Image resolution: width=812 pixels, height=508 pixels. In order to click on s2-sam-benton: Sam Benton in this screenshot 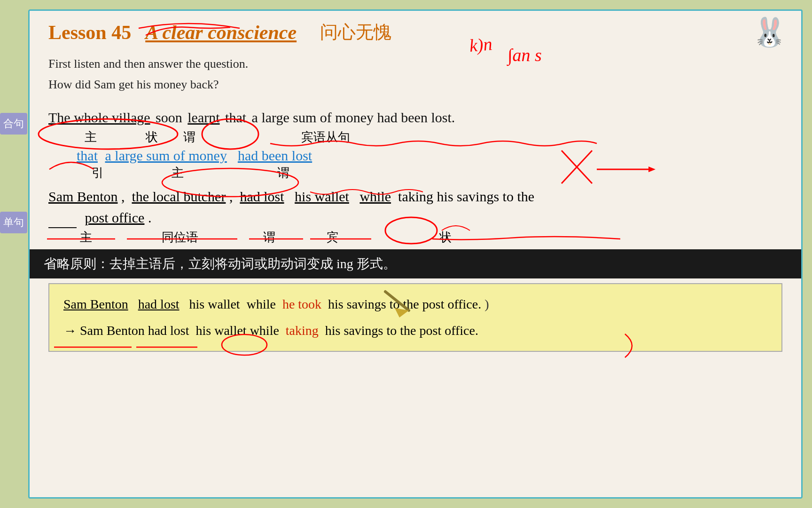, I will do `click(83, 197)`.